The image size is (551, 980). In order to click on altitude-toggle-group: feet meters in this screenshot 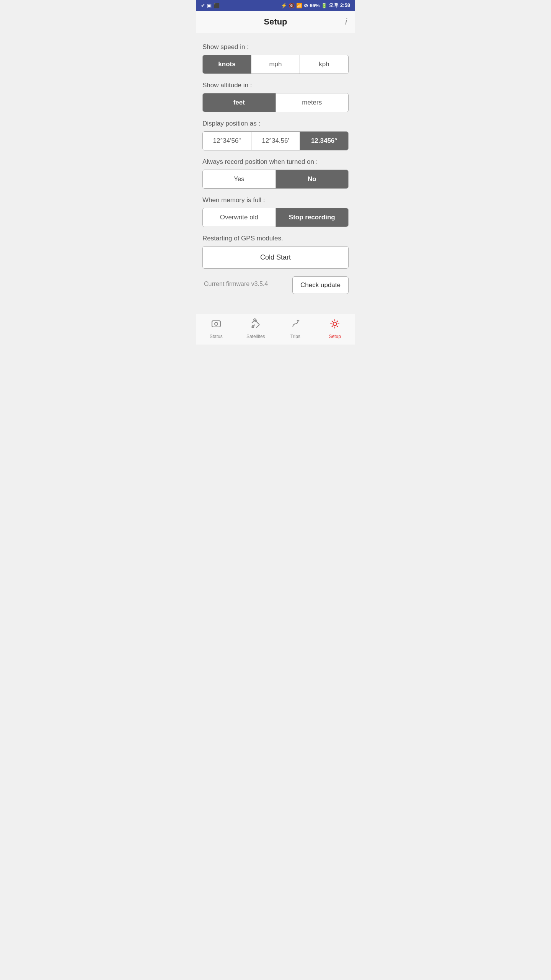, I will do `click(276, 103)`.